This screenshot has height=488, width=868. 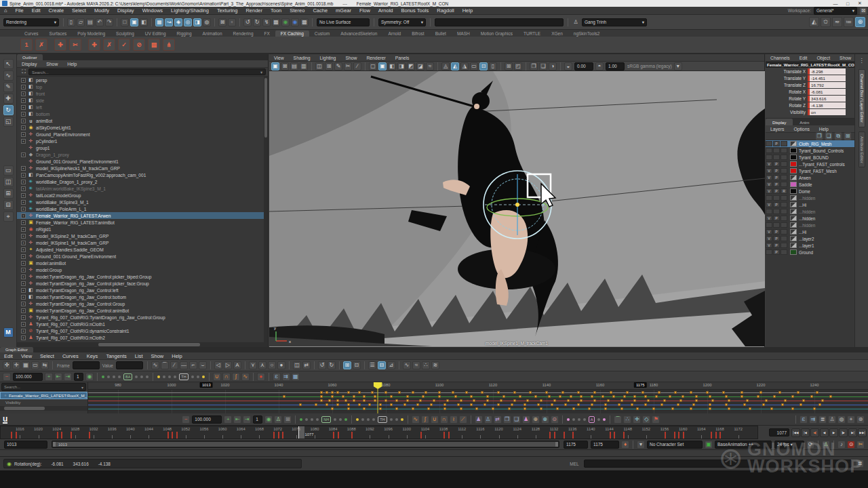 I want to click on select-by-hierarchy-icon: □, so click(x=125, y=22).